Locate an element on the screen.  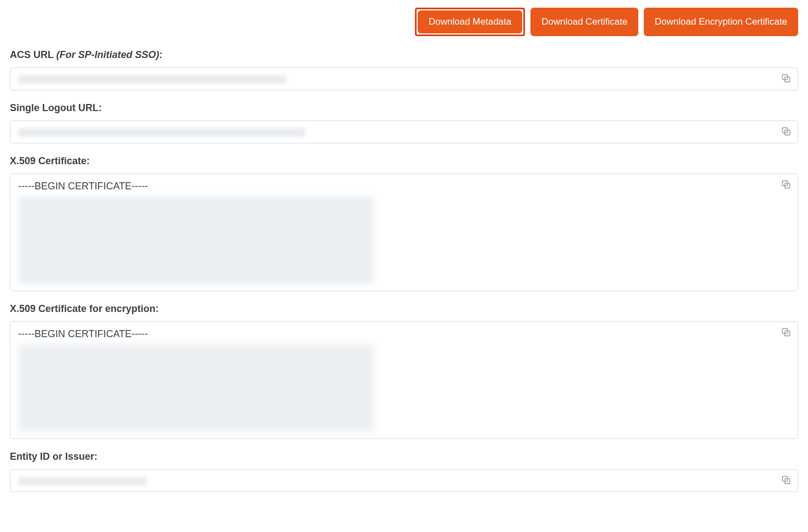
entity-id-label: Entity ID or Issuer: is located at coordinates (404, 456).